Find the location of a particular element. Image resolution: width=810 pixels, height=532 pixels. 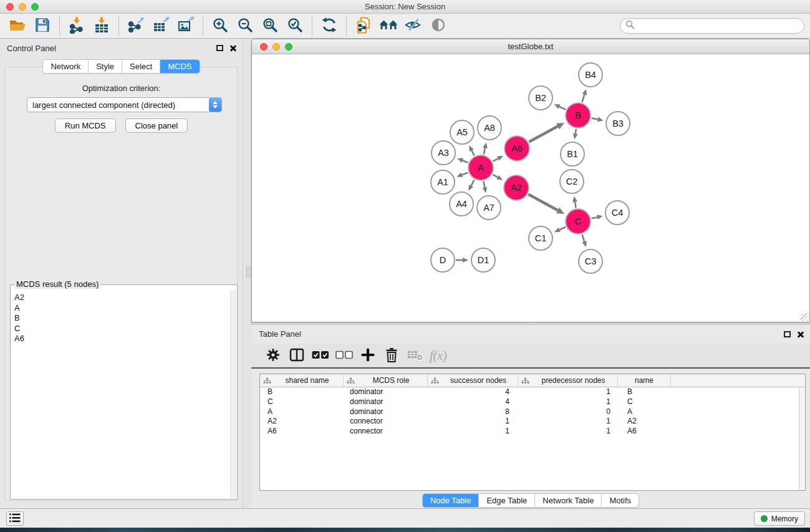

table-settings-button is located at coordinates (273, 355).